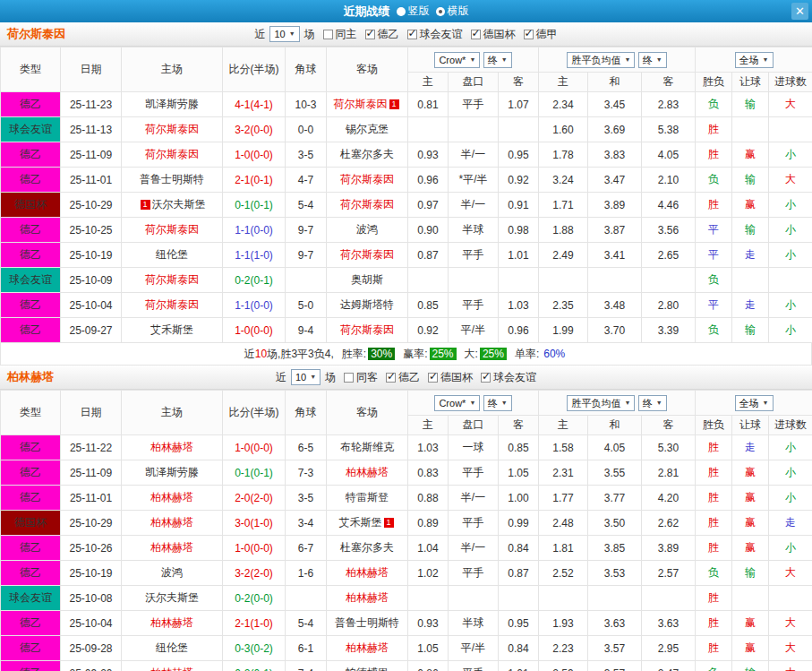 The height and width of the screenshot is (671, 812). Describe the element at coordinates (564, 426) in the screenshot. I see `col-europe-home: 主` at that location.